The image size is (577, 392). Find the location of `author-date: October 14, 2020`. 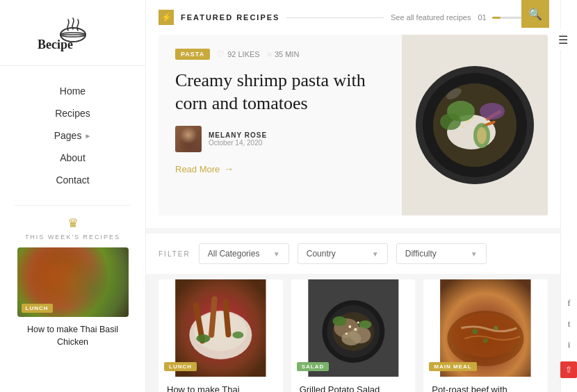

author-date: October 14, 2020 is located at coordinates (238, 143).